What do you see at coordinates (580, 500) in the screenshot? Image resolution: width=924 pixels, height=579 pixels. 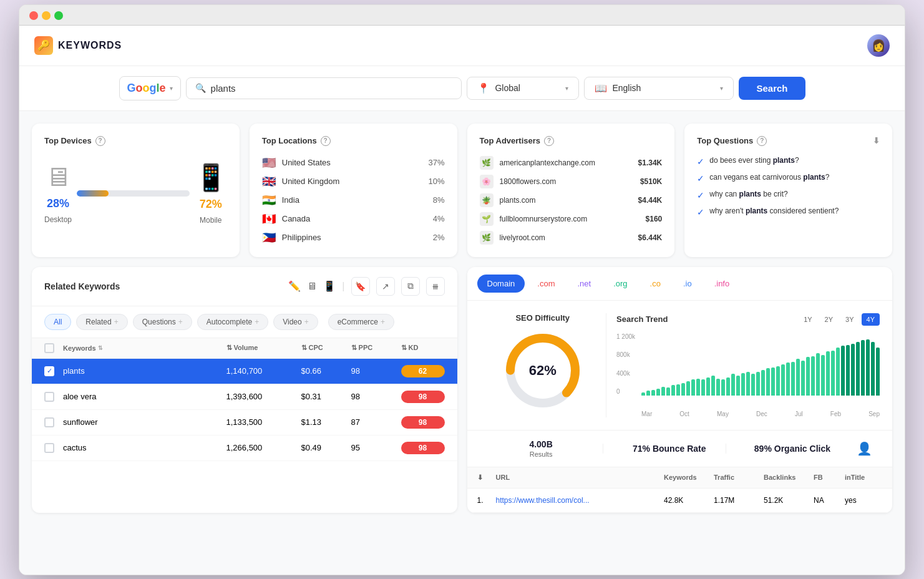 I see `result-url: https://www.thesill.com/col...` at bounding box center [580, 500].